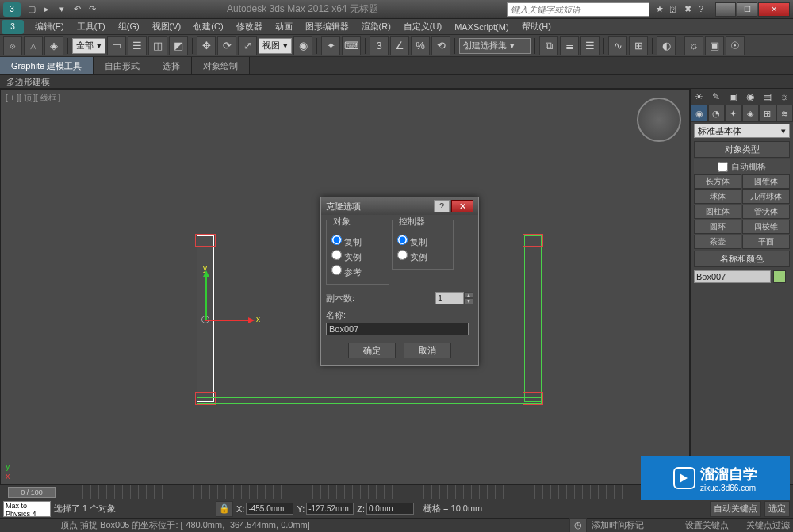 The height and width of the screenshot is (532, 793). What do you see at coordinates (208, 27) in the screenshot?
I see `menu-create: 创建(C)` at bounding box center [208, 27].